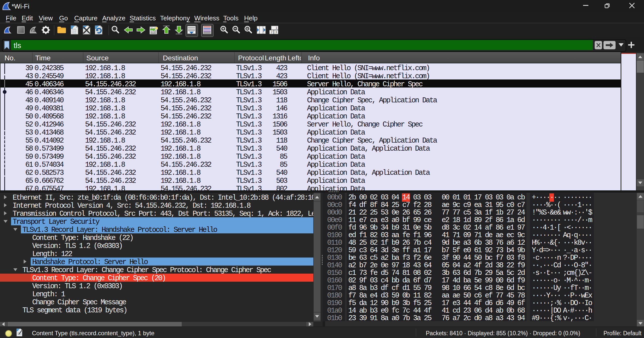  What do you see at coordinates (272, 32) in the screenshot?
I see `svg-text: 2` at bounding box center [272, 32].